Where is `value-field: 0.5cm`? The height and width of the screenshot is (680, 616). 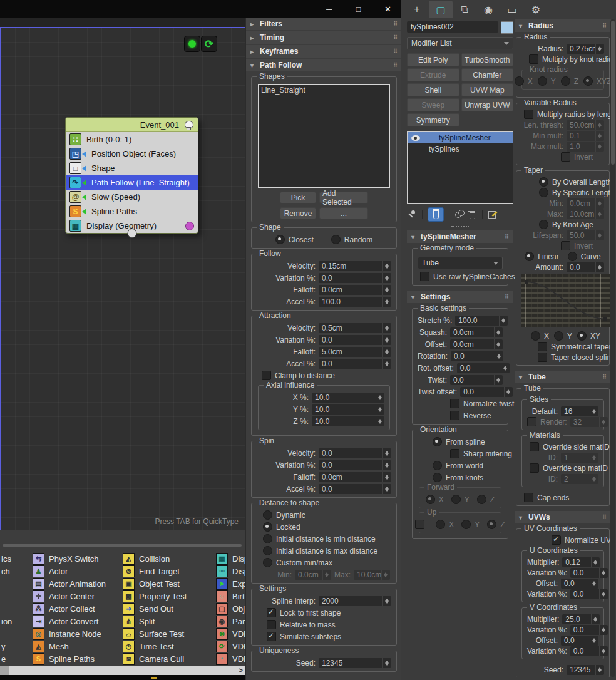
value-field: 0.5cm is located at coordinates (355, 328).